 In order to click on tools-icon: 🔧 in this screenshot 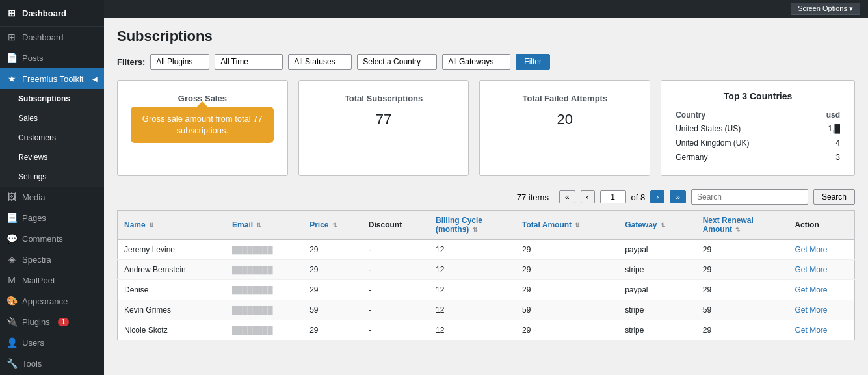, I will do `click(12, 363)`.